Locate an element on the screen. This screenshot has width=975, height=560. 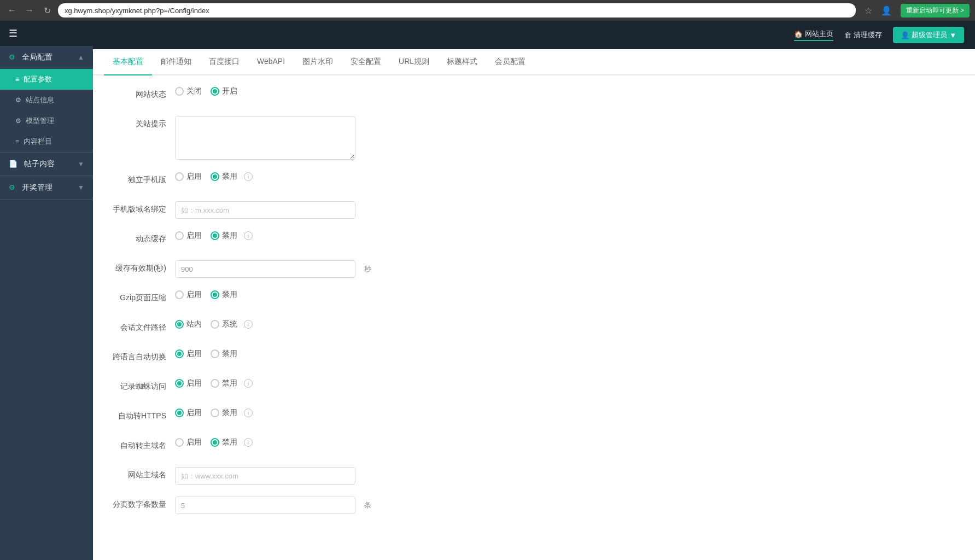
label-auto-https: 自动转HTTPS is located at coordinates (142, 415).